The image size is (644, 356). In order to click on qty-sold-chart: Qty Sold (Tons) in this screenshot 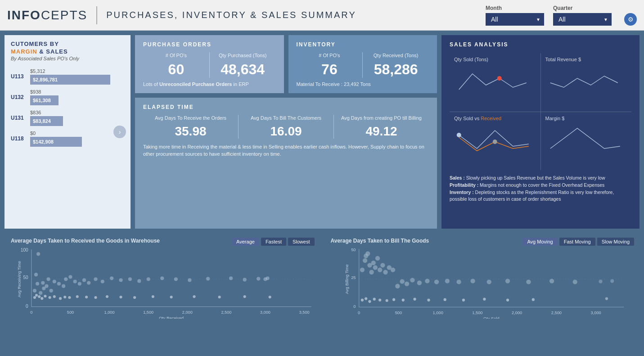, I will do `click(495, 82)`.